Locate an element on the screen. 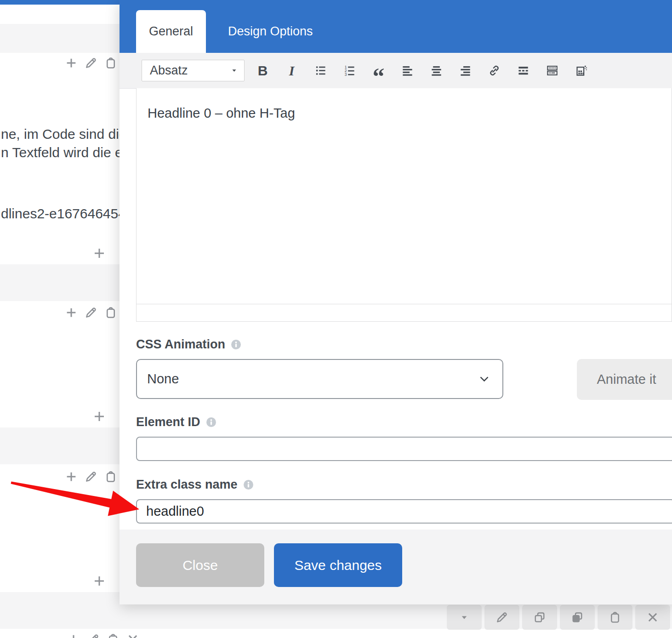 The width and height of the screenshot is (672, 638). chevron-down-icon is located at coordinates (484, 379).